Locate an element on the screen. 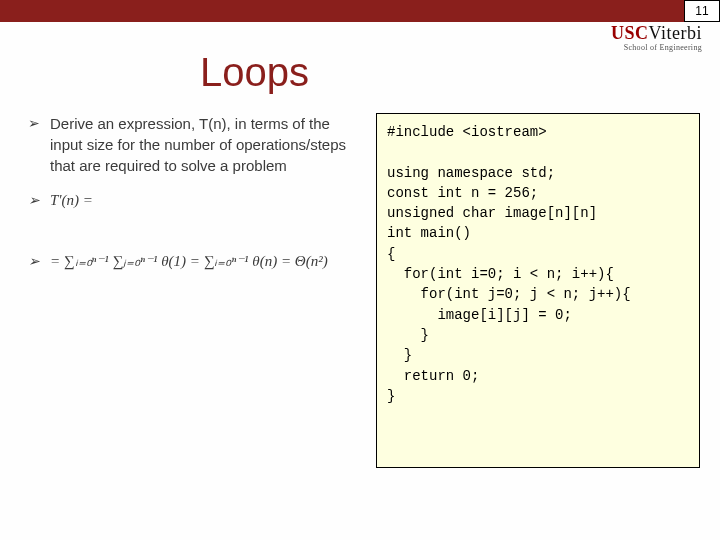  page-number: 11 is located at coordinates (702, 11).